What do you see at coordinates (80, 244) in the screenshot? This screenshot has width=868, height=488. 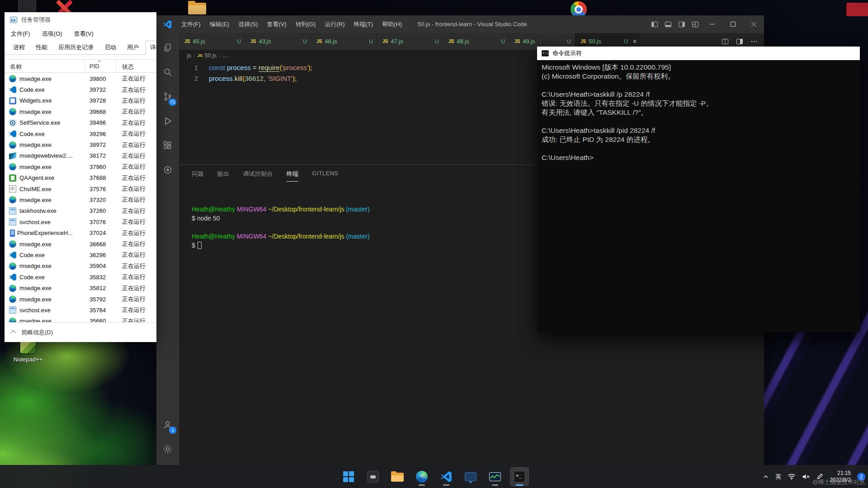 I see `process-row: msedge.exe36668正在运行` at bounding box center [80, 244].